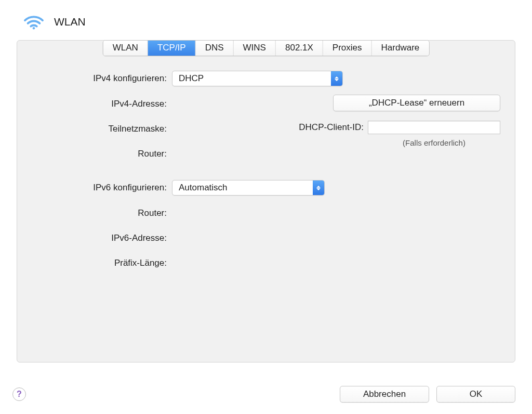  What do you see at coordinates (102, 263) in the screenshot?
I see `prefix-length-label: Präfix-Länge:` at bounding box center [102, 263].